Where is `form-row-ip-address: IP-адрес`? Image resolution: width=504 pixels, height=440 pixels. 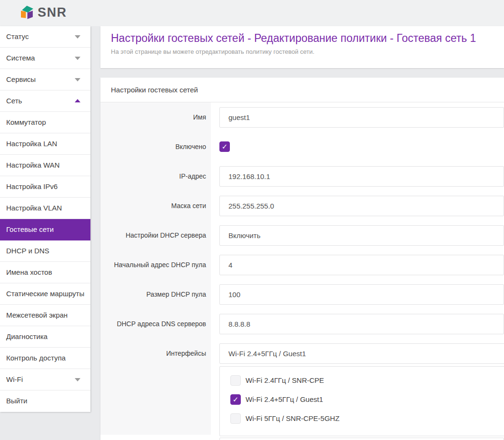 form-row-ip-address: IP-адрес is located at coordinates (302, 176).